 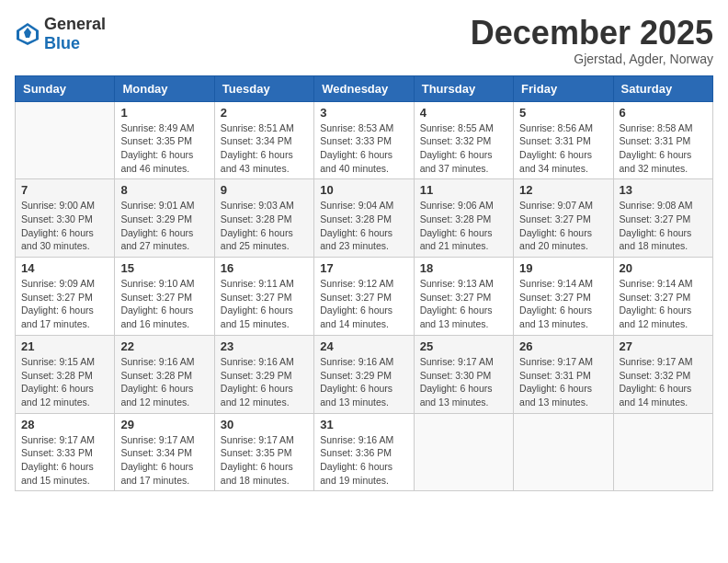 I want to click on table-row: 11Sunrise: 9:06 AMSunset: 3:28 PMDayligh…, so click(x=463, y=219).